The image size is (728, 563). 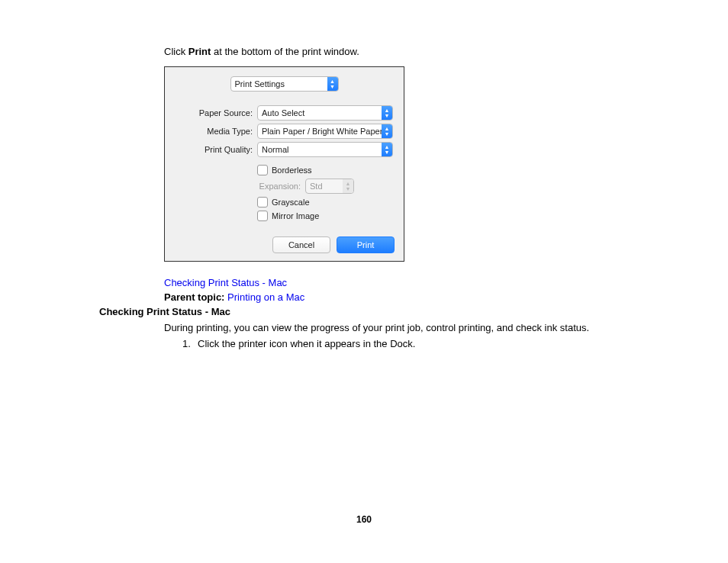 I want to click on print-quality-label: Print Quality:, so click(x=211, y=150).